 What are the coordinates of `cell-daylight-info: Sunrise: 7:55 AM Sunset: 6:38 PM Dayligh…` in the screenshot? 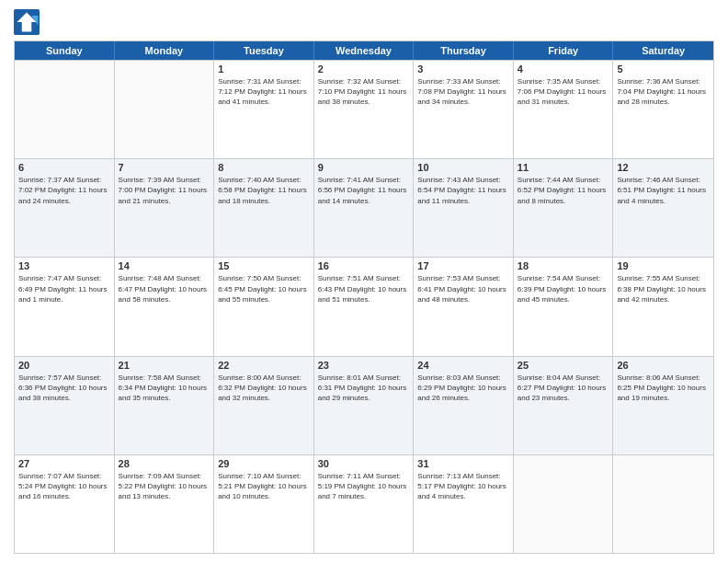 It's located at (664, 289).